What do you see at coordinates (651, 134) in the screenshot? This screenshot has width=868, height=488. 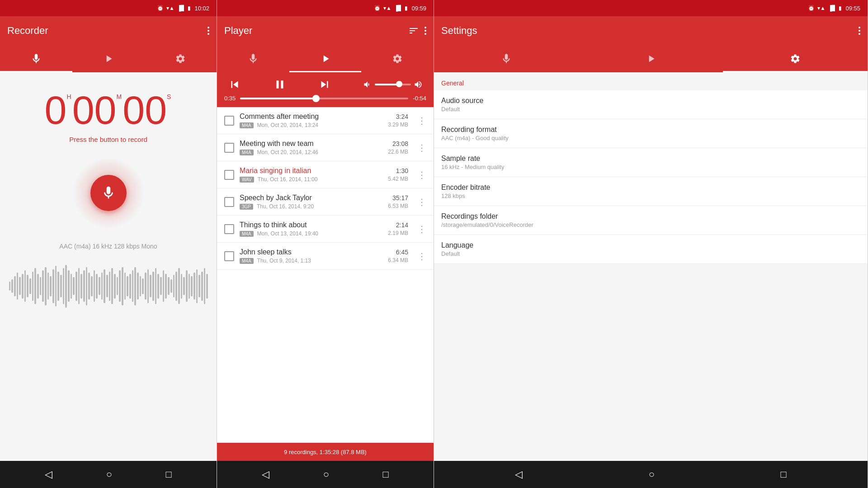 I see `settings-item: Recording format AAC (m4a) - Good qualit…` at bounding box center [651, 134].